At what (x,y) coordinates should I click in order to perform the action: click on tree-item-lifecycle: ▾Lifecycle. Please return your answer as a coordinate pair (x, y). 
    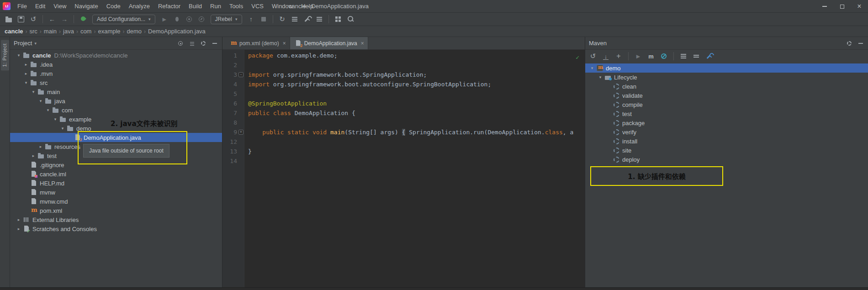
    Looking at the image, I should click on (726, 77).